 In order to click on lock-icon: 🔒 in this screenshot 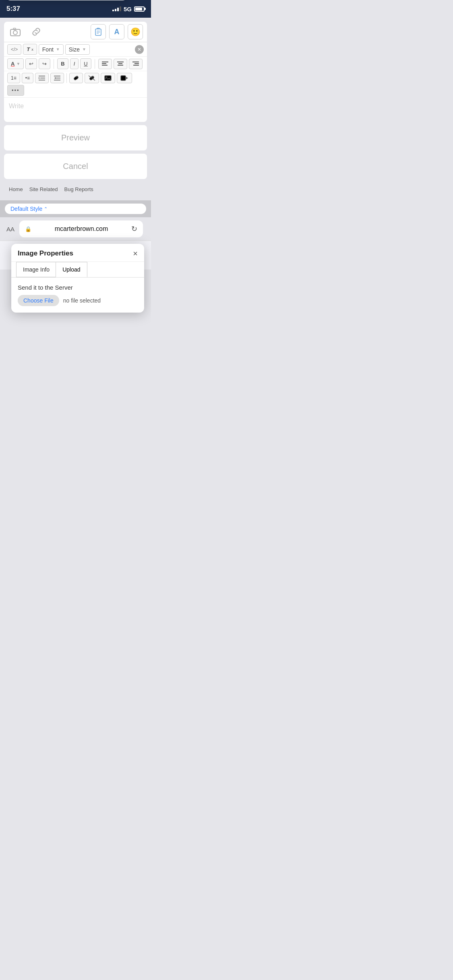, I will do `click(28, 229)`.